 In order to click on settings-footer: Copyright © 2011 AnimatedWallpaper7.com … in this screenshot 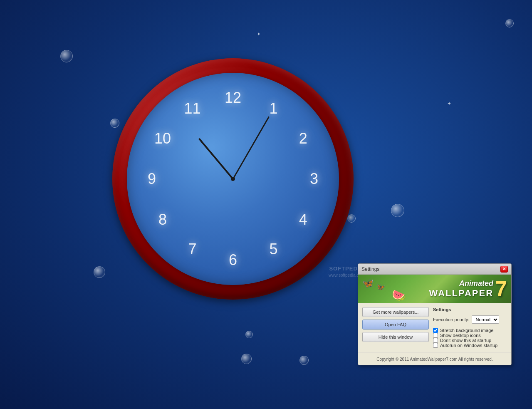, I will do `click(435, 359)`.